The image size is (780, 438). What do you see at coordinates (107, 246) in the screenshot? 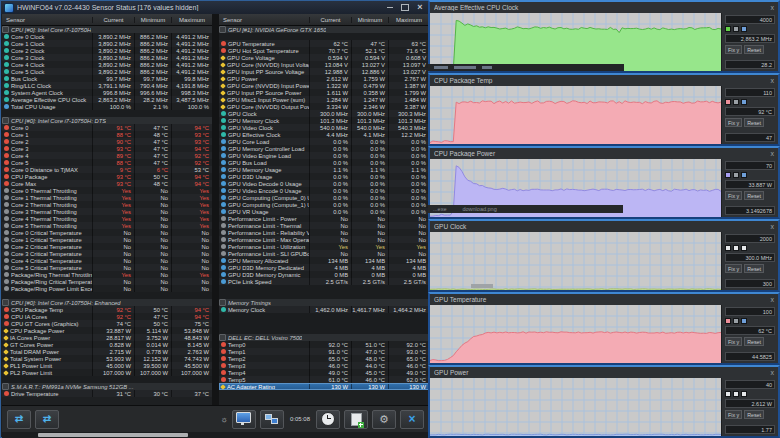
I see `sensor-row: Core 2 Critical TemperatureNoNoNo` at bounding box center [107, 246].